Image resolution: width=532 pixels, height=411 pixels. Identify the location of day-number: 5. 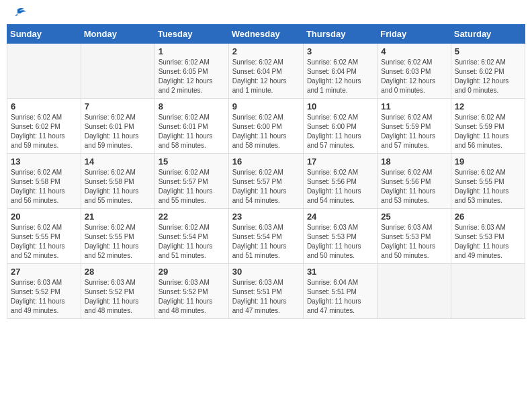
(488, 51).